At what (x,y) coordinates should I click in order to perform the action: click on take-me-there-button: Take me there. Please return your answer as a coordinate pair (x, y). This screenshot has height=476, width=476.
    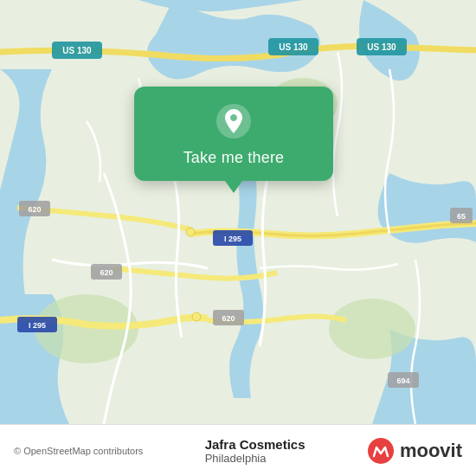
    Looking at the image, I should click on (234, 158).